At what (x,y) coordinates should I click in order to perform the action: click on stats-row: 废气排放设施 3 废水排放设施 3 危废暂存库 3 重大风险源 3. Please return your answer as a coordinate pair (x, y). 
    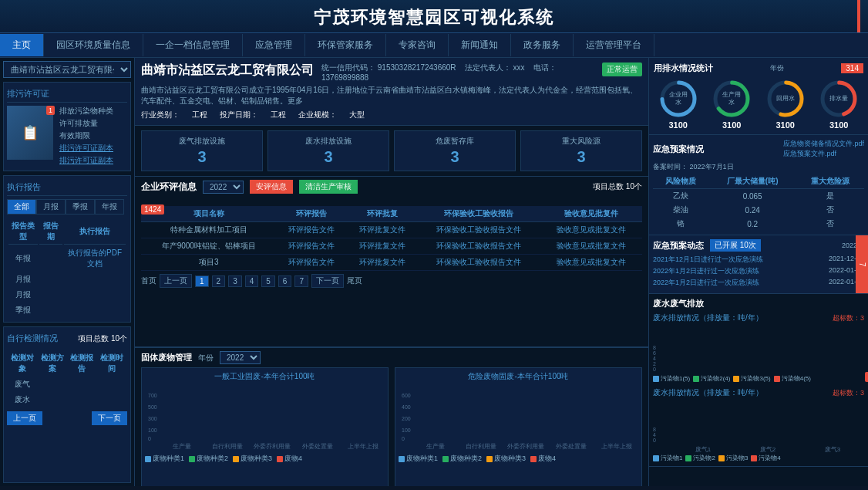
    Looking at the image, I should click on (392, 151).